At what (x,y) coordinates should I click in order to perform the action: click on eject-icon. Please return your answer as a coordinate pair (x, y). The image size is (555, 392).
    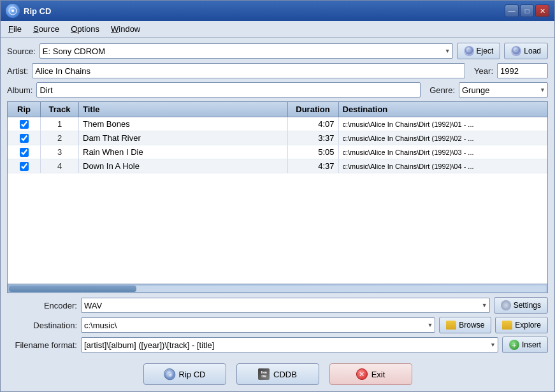
    Looking at the image, I should click on (469, 51).